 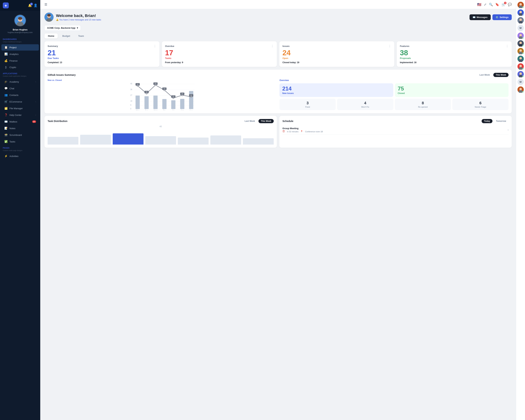 I want to click on tasks-icon: ✅, so click(x=6, y=142).